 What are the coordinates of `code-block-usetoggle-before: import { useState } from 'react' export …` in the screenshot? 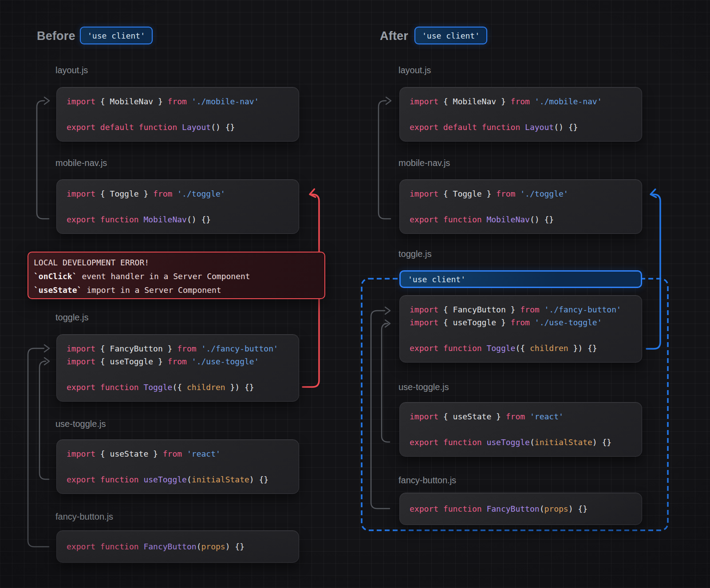 It's located at (178, 467).